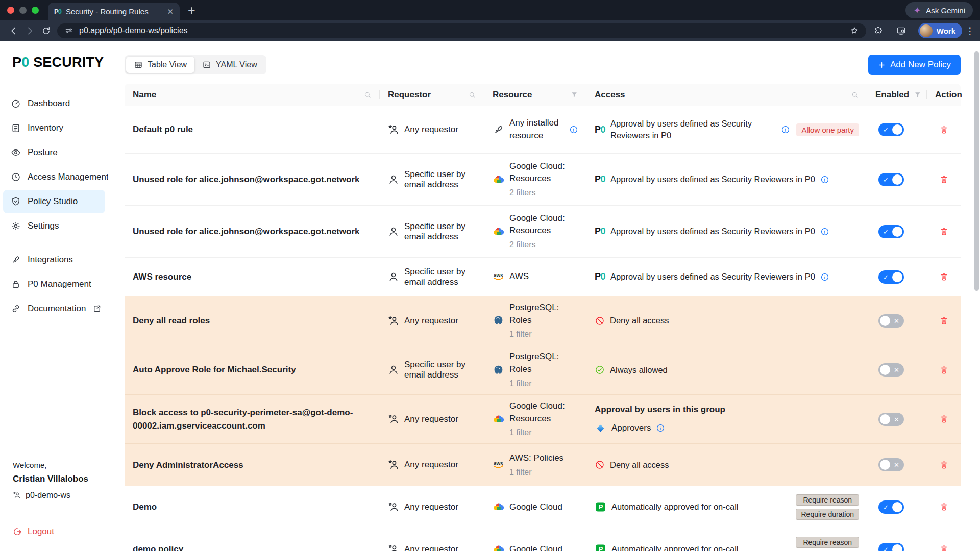 This screenshot has width=980, height=551. Describe the element at coordinates (543, 95) in the screenshot. I see `table-header: NameRequestorResourceAccessEnabledAction` at that location.